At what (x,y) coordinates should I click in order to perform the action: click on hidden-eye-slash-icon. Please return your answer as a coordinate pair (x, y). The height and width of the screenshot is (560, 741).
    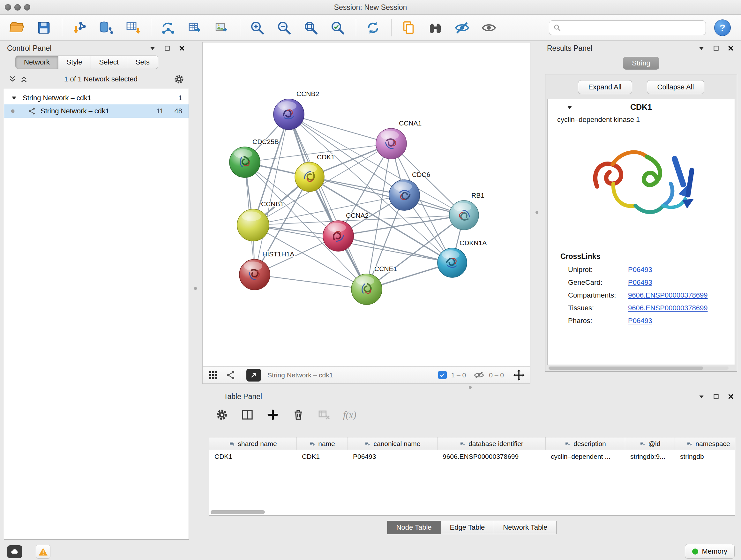
    Looking at the image, I should click on (479, 375).